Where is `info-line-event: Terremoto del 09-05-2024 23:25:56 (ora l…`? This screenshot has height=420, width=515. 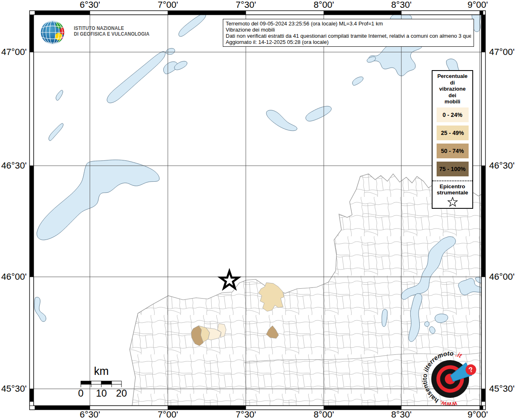
info-line-event: Terremoto del 09-05-2024 23:25:56 (ora l… is located at coordinates (348, 24).